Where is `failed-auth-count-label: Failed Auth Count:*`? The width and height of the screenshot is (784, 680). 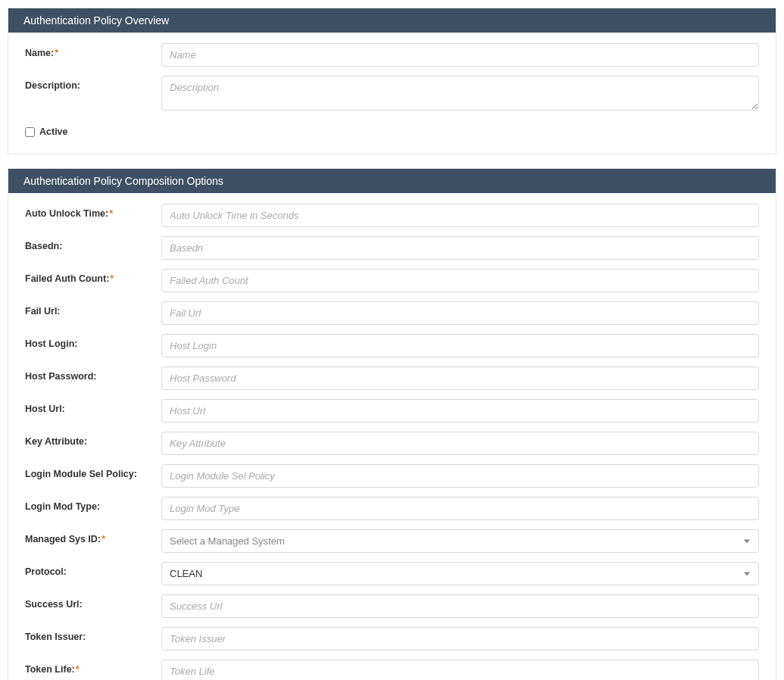 failed-auth-count-label: Failed Auth Count:* is located at coordinates (93, 276).